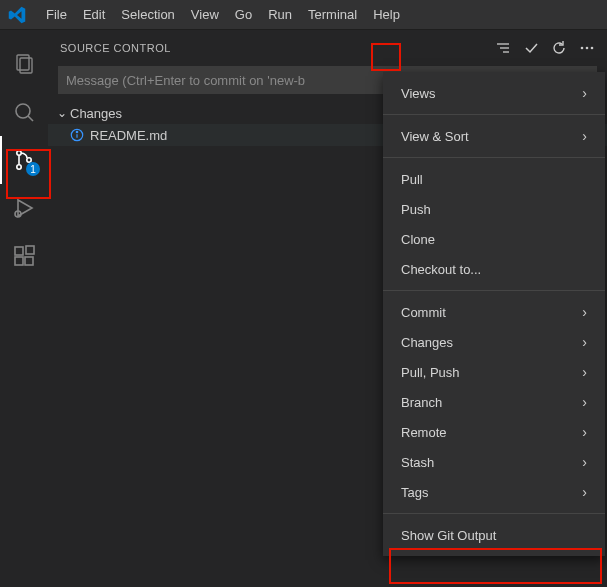 The width and height of the screenshot is (607, 587). What do you see at coordinates (424, 432) in the screenshot?
I see `menu-remote-label: Remote` at bounding box center [424, 432].